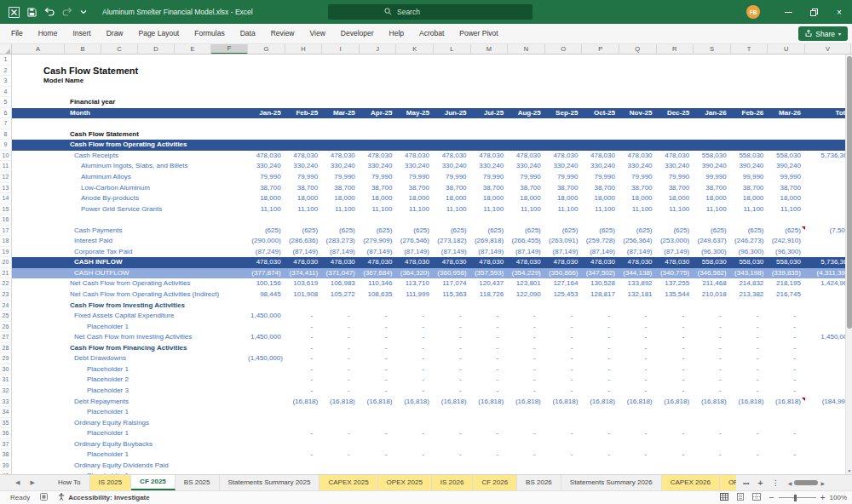  Describe the element at coordinates (267, 284) in the screenshot. I see `cell: 100,156` at that location.